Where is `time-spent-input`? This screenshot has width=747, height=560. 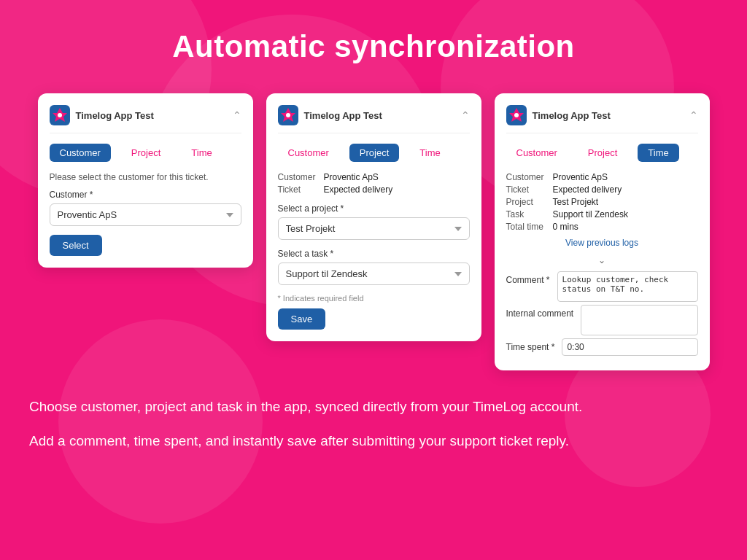 time-spent-input is located at coordinates (630, 347).